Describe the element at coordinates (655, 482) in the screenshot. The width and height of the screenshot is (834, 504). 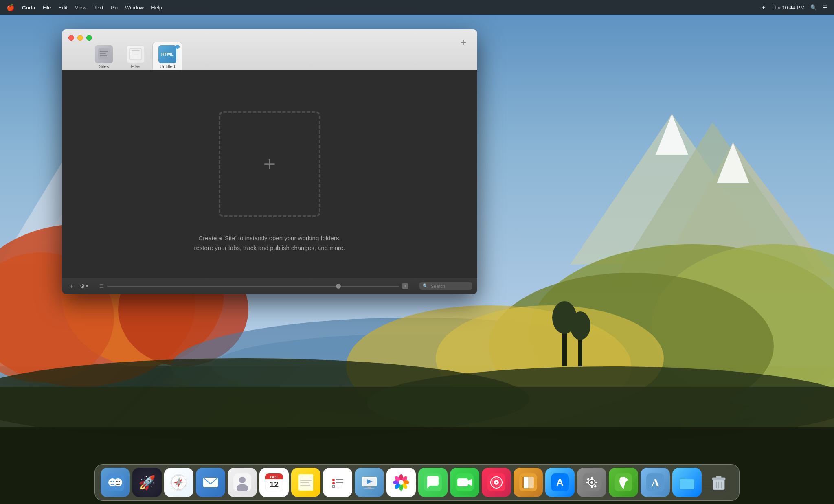
I see `dock-item-fontbook: A` at that location.